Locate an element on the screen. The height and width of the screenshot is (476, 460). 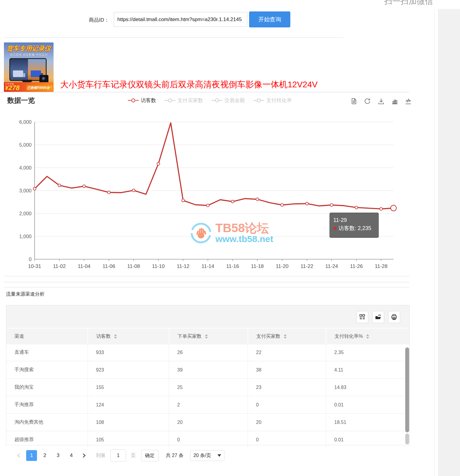
prev-page-button is located at coordinates (19, 456).